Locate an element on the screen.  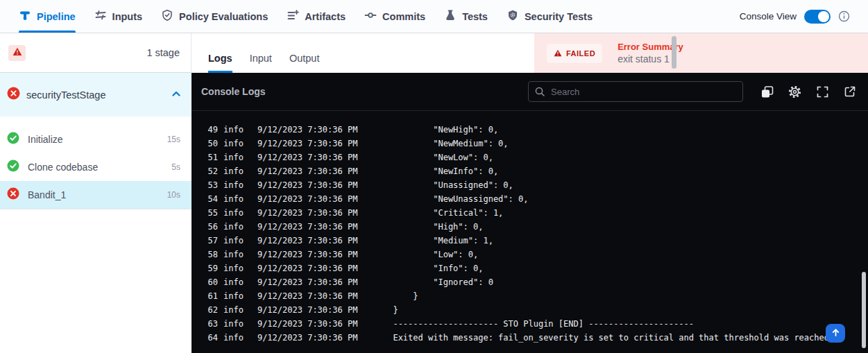
nav-tabs: Pipeline Inputs Policy Evaluations Artif… is located at coordinates (296, 17).